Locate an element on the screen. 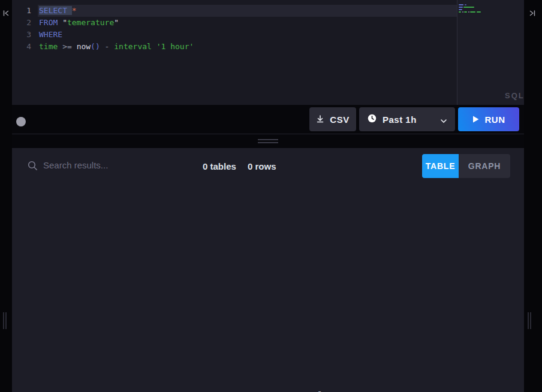  time-range-label: Past 1h is located at coordinates (399, 120).